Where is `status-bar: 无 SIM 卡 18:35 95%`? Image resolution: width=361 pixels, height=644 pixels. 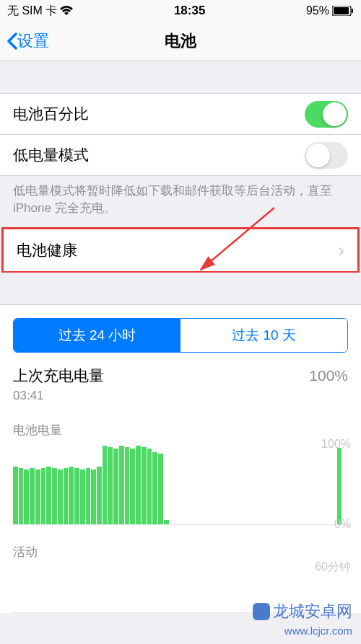
status-bar: 无 SIM 卡 18:35 95% is located at coordinates (180, 11).